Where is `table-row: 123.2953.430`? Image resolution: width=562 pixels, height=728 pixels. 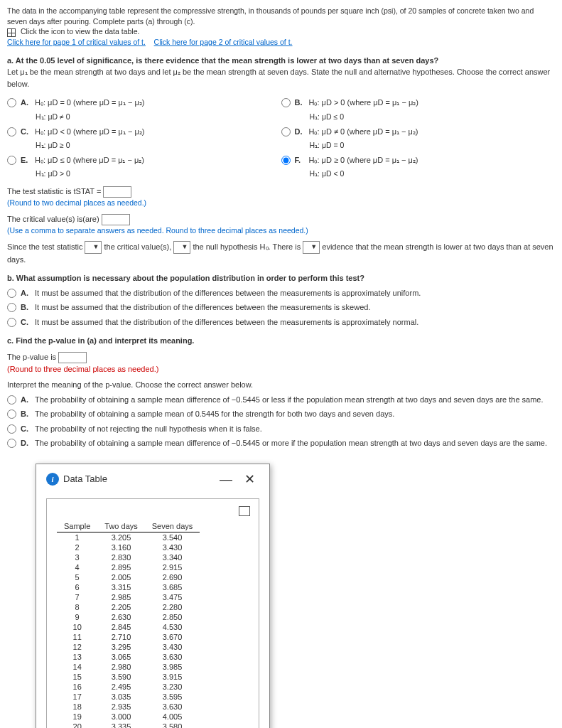 table-row: 123.2953.430 is located at coordinates (128, 647).